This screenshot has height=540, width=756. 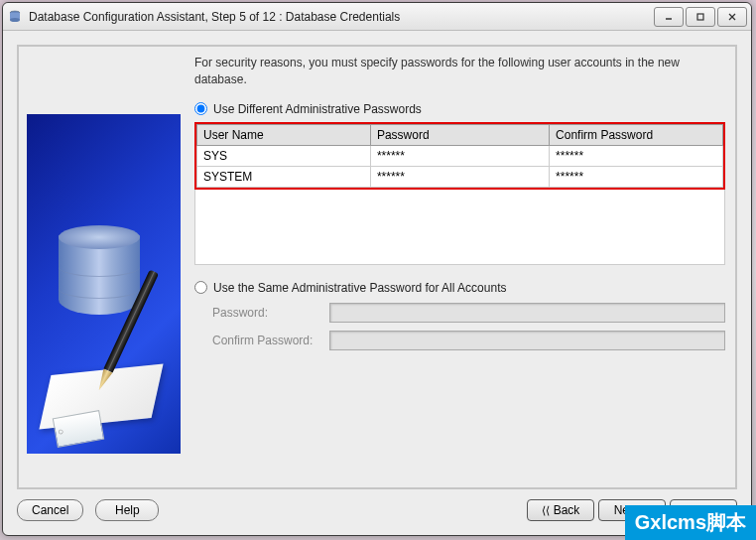 What do you see at coordinates (669, 17) in the screenshot?
I see `minimize-button` at bounding box center [669, 17].